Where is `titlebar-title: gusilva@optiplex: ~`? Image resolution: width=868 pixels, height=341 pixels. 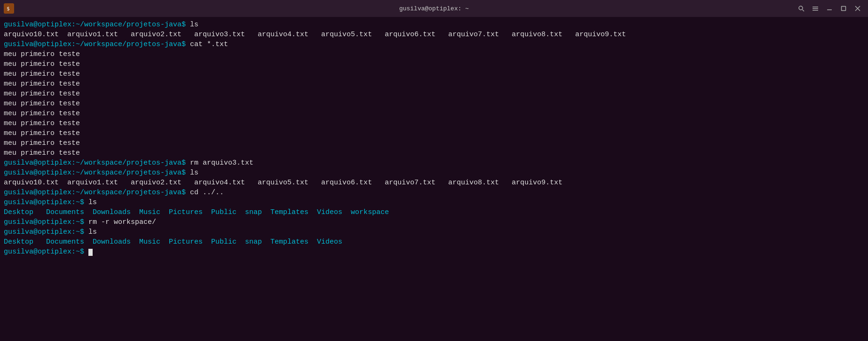
titlebar-title: gusilva@optiplex: ~ is located at coordinates (434, 8).